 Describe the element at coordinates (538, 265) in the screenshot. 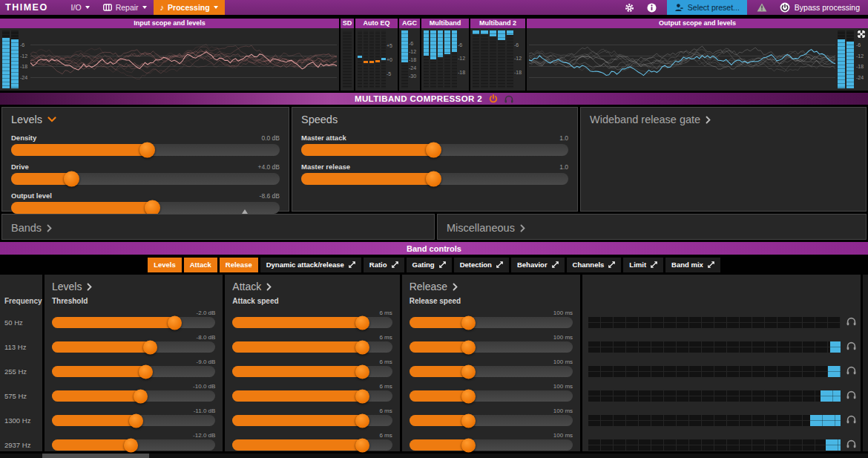

I see `tab-behavior: Behavior` at that location.